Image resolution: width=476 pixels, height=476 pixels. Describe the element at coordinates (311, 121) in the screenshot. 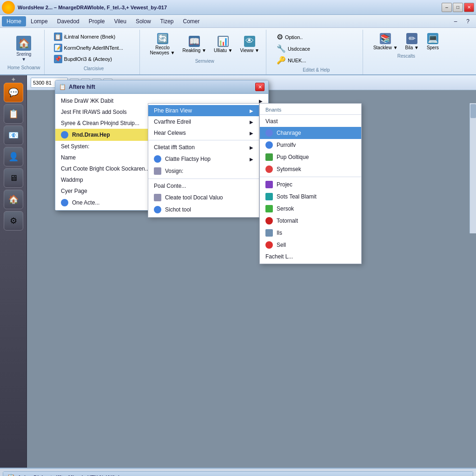

I see `submenu2-item-viast: Viast` at that location.